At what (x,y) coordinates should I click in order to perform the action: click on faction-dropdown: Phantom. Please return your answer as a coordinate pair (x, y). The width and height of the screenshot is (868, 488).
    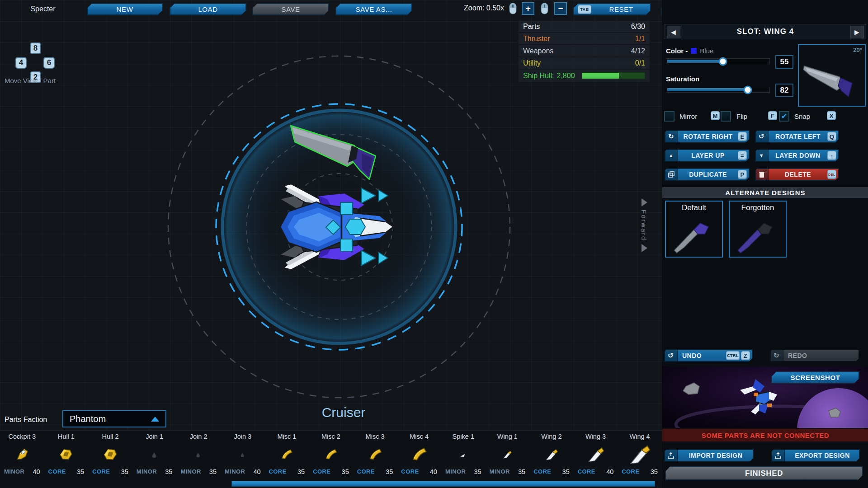
    Looking at the image, I should click on (114, 419).